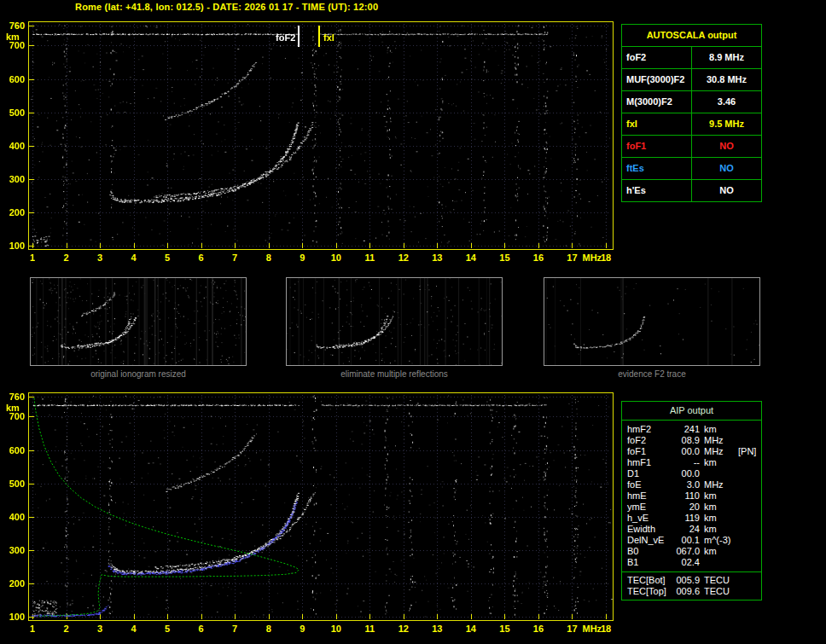 This screenshot has height=644, width=826. What do you see at coordinates (749, 452) in the screenshot?
I see `aip-param-note: [PN]` at bounding box center [749, 452].